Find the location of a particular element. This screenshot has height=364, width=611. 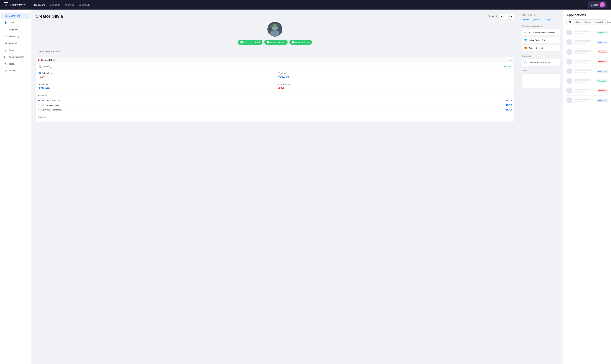

sidebar-label-support: Support is located at coordinates (13, 50).